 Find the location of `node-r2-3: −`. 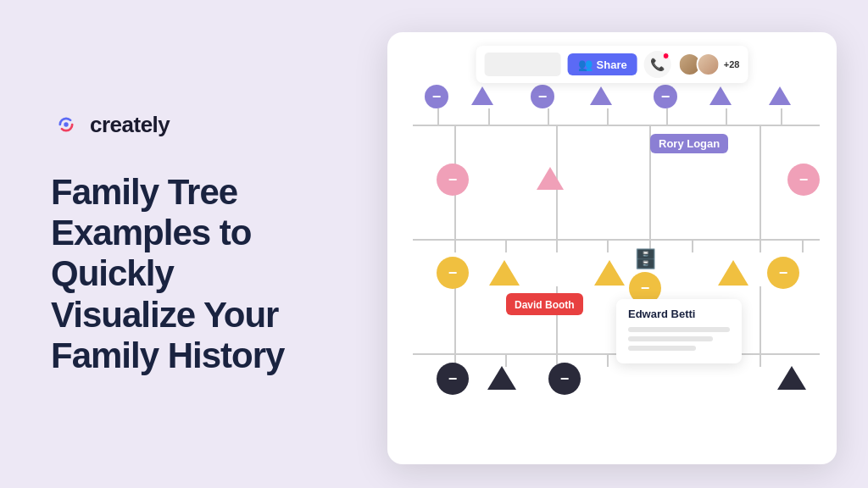

node-r2-3: − is located at coordinates (804, 180).